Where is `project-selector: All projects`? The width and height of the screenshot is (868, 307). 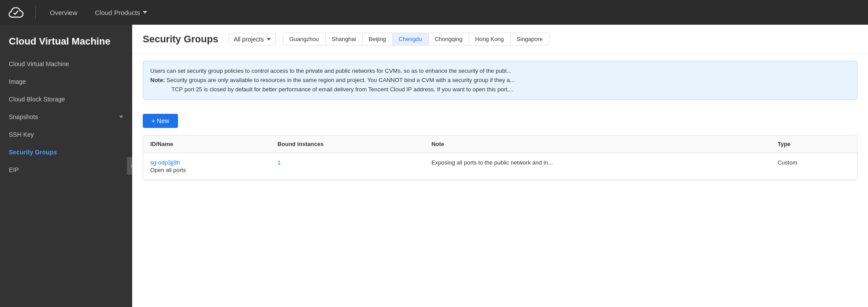
project-selector: All projects is located at coordinates (252, 39).